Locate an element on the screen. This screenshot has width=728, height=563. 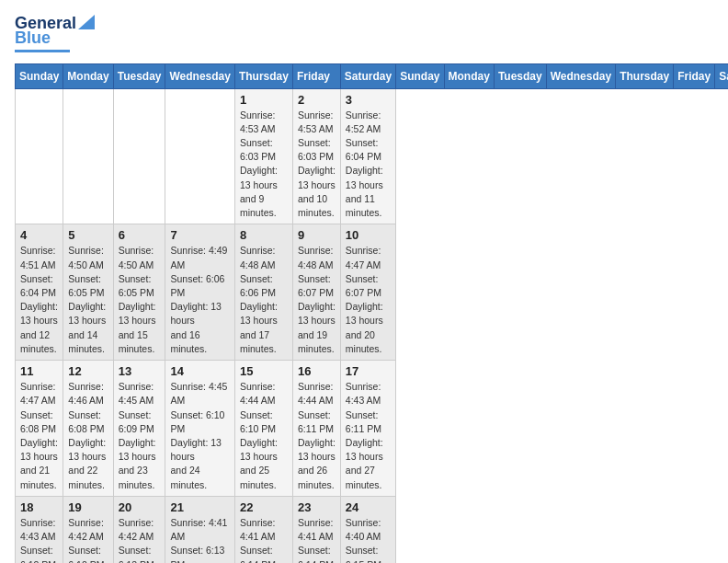
day-info: Sunrise: 4:48 AM Sunset: 6:07 PM Dayligh… is located at coordinates (316, 300).